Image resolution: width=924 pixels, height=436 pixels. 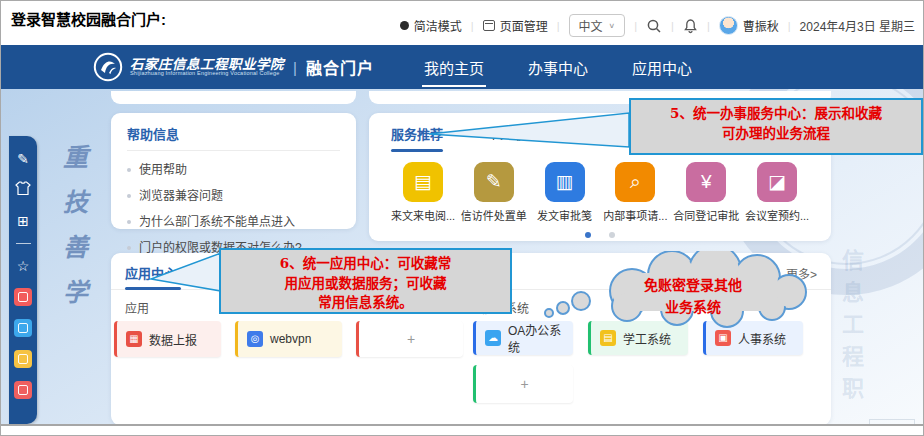 What do you see at coordinates (693, 308) in the screenshot?
I see `annotation-line: 业务系统` at bounding box center [693, 308].